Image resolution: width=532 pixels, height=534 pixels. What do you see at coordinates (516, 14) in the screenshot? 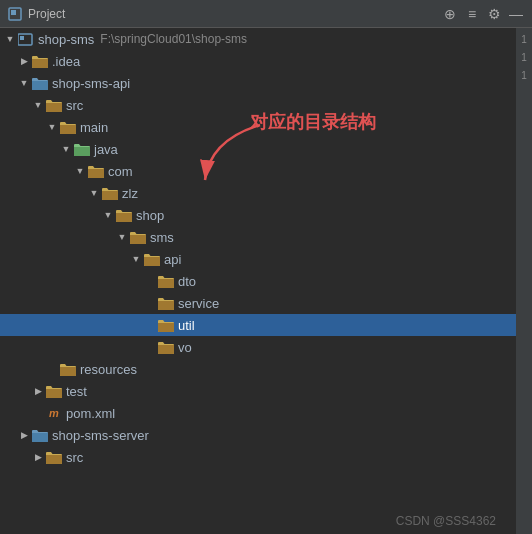
I see `minimize-btn: —` at bounding box center [516, 14].